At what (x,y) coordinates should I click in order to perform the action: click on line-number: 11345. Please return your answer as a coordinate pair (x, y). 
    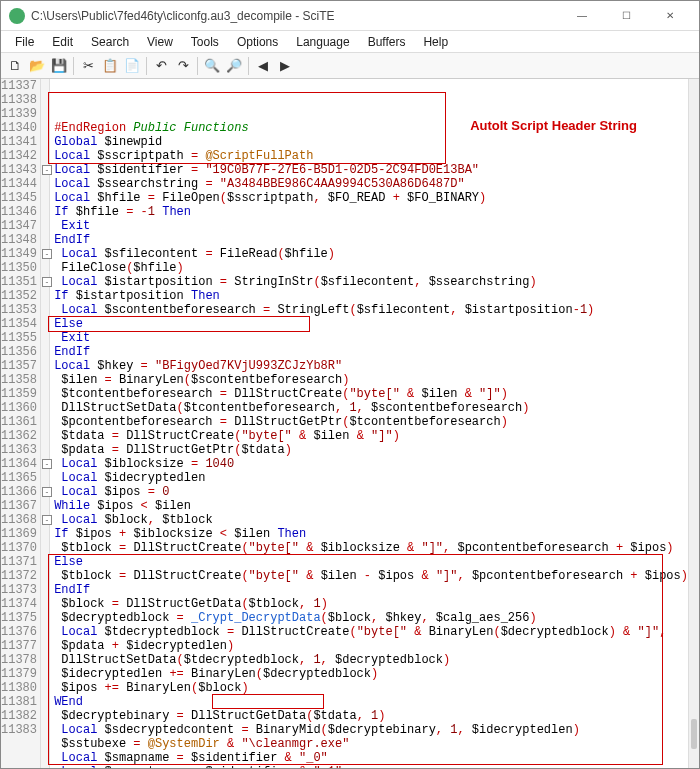
    Looking at the image, I should click on (18, 198).